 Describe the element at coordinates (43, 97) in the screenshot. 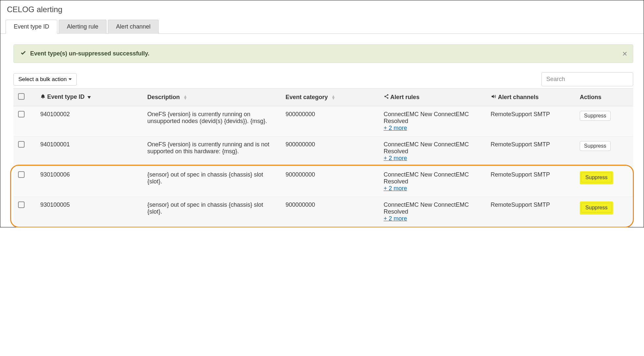

I see `bell-icon` at that location.